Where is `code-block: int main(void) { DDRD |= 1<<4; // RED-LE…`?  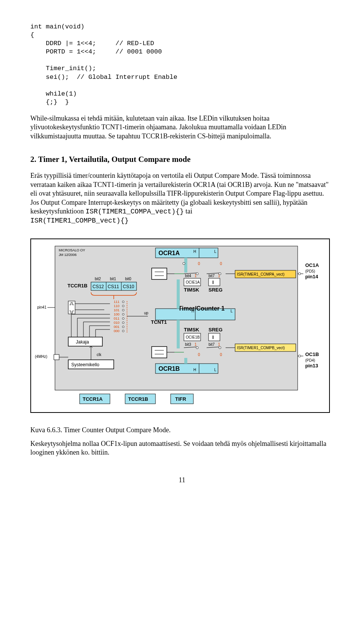
code-block: int main(void) { DDRD |= 1<<4; // RED-LE… is located at coordinates (182, 64).